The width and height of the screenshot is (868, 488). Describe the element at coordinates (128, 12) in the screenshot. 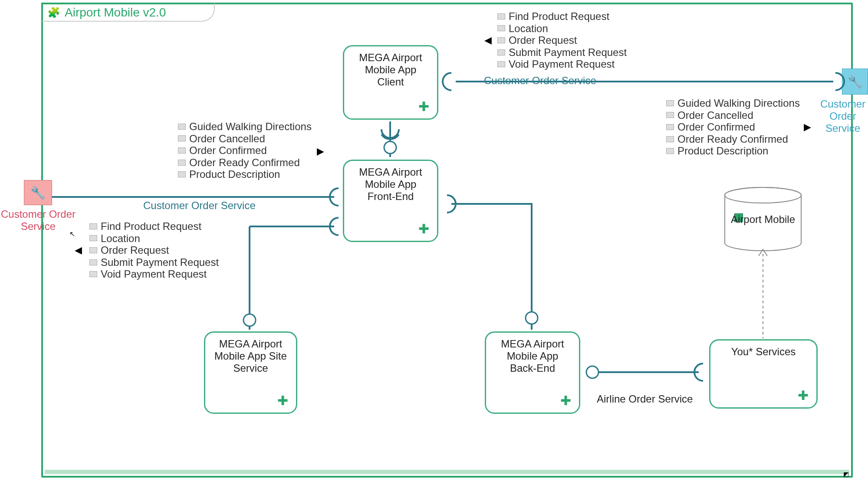

I see `diagram-title-tab: 🧩 Airport Mobile v2.0` at that location.